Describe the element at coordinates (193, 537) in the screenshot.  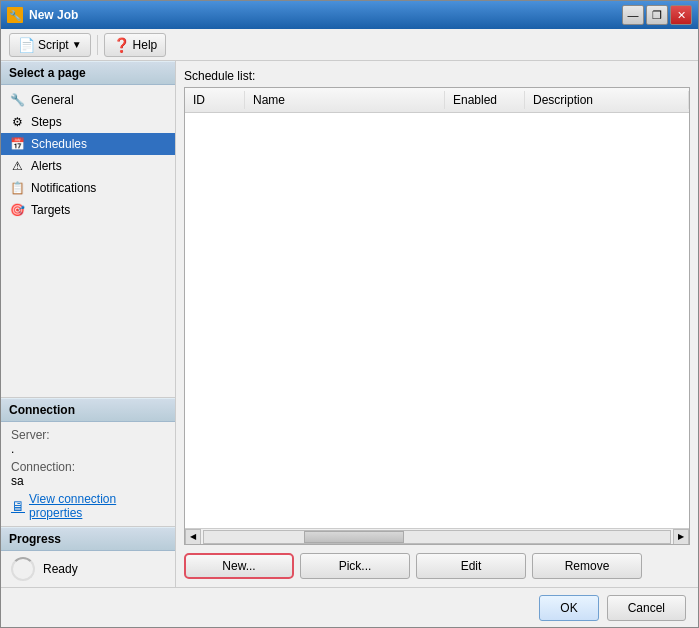
I see `scroll-left-arrow: ◀` at that location.